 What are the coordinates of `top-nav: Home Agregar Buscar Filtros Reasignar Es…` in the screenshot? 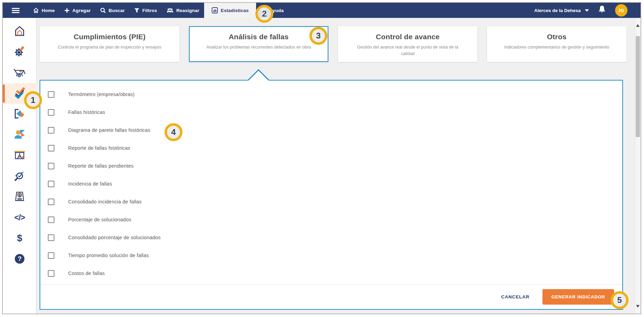 It's located at (321, 10).